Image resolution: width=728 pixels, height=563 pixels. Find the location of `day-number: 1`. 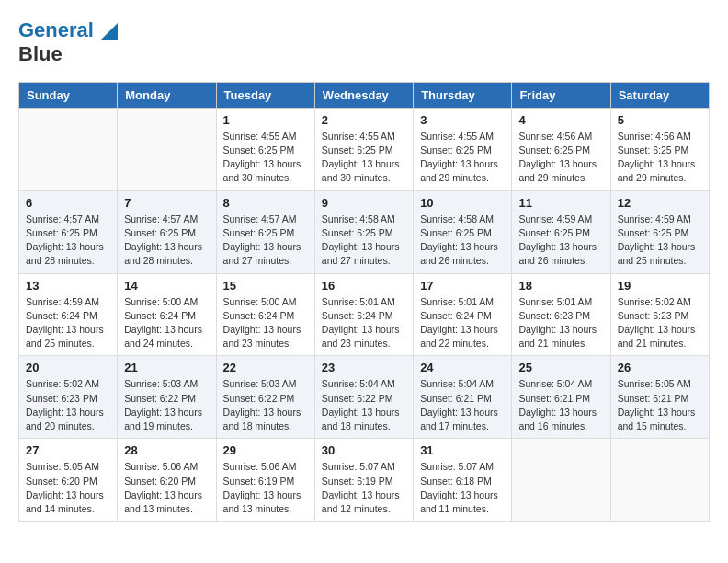

day-number: 1 is located at coordinates (266, 120).